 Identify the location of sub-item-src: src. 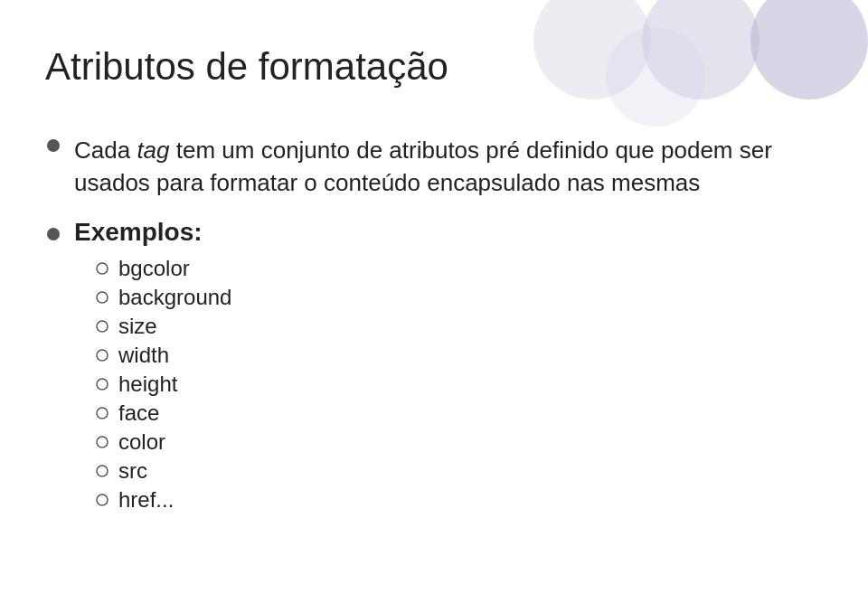
(459, 471).